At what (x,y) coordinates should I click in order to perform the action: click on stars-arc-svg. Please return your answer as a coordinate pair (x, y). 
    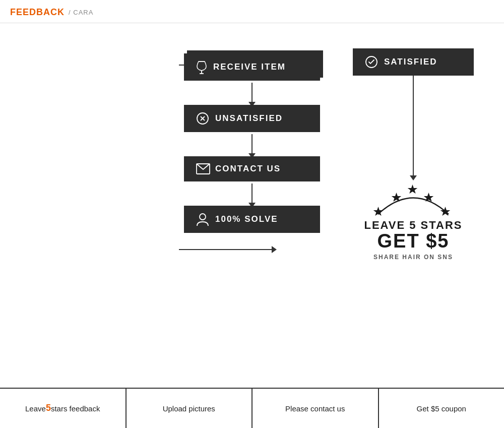
    Looking at the image, I should click on (413, 198).